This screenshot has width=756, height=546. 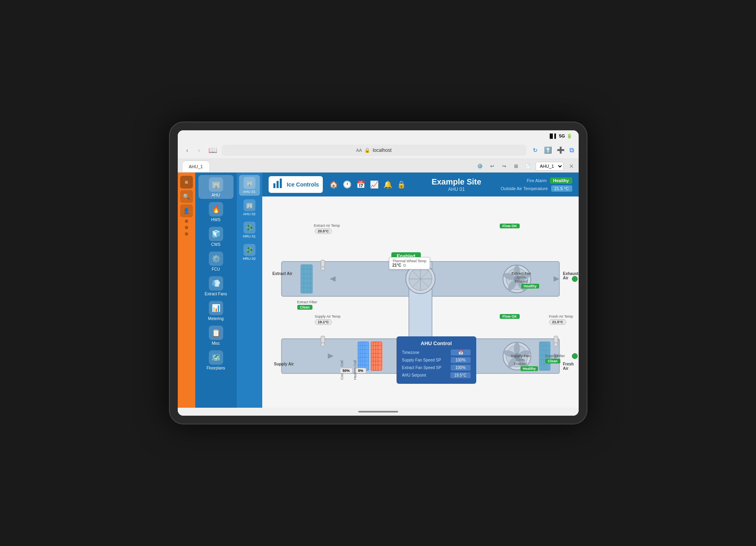 I want to click on chart-nav-icon: 📈, so click(x=374, y=185).